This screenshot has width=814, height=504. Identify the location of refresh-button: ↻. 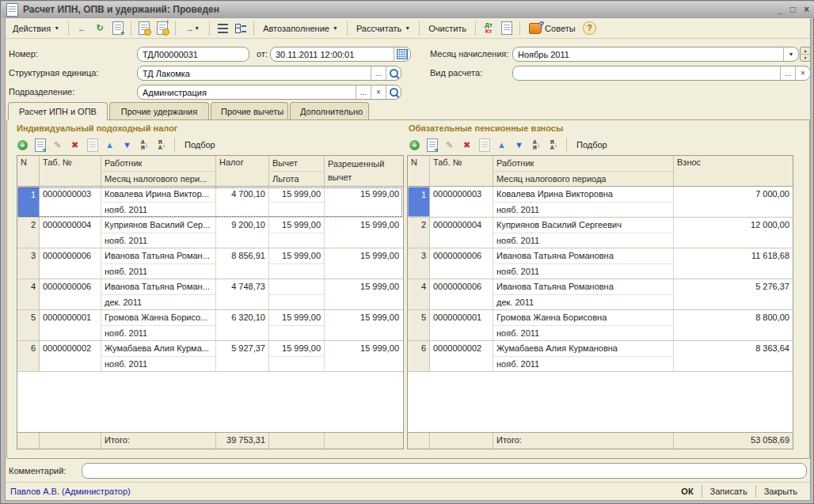
(100, 28).